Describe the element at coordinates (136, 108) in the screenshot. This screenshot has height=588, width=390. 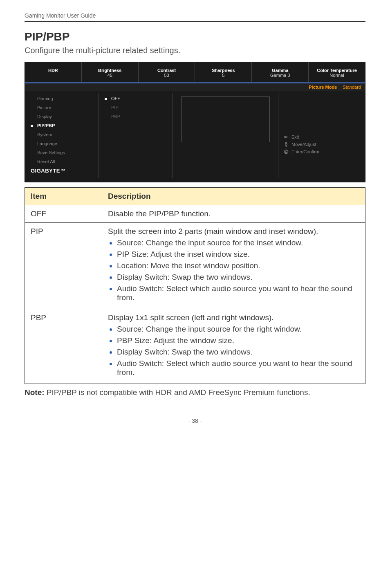
I see `osd-option-pip: PIP` at that location.